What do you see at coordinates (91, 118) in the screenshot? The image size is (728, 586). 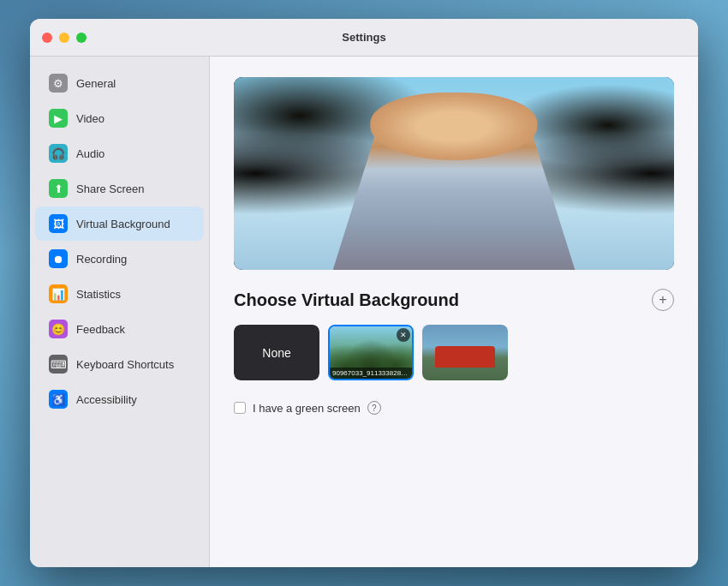 I see `sidebar-item-video-label: Video` at bounding box center [91, 118].